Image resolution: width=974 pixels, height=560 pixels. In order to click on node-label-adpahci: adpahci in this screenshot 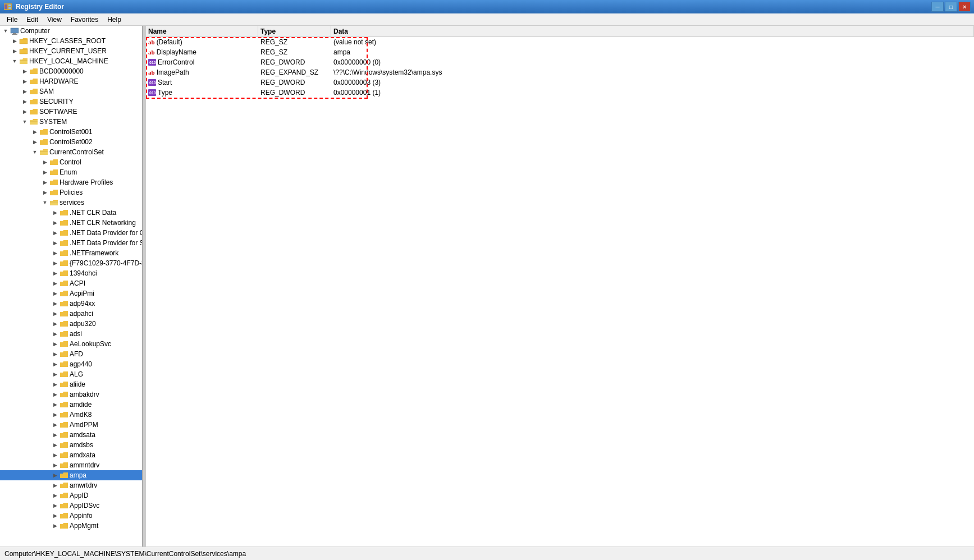, I will do `click(81, 314)`.